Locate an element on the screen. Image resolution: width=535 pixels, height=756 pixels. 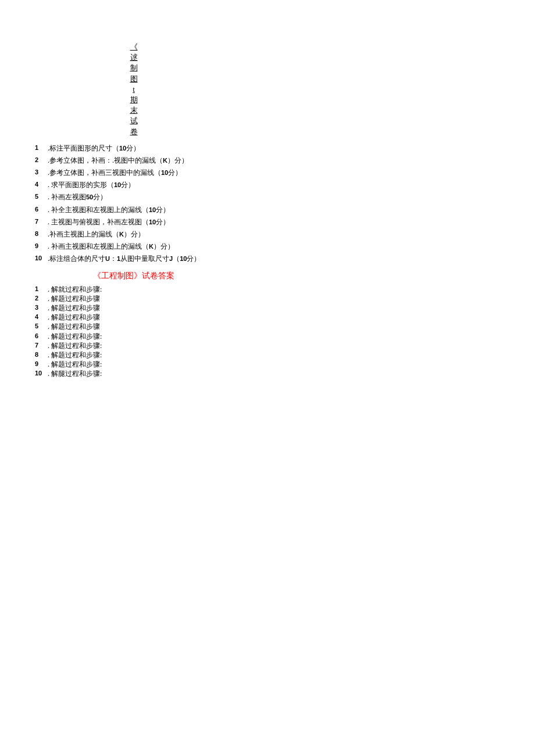
answer-row: 9 . 解题过程和步骤: is located at coordinates (134, 364).